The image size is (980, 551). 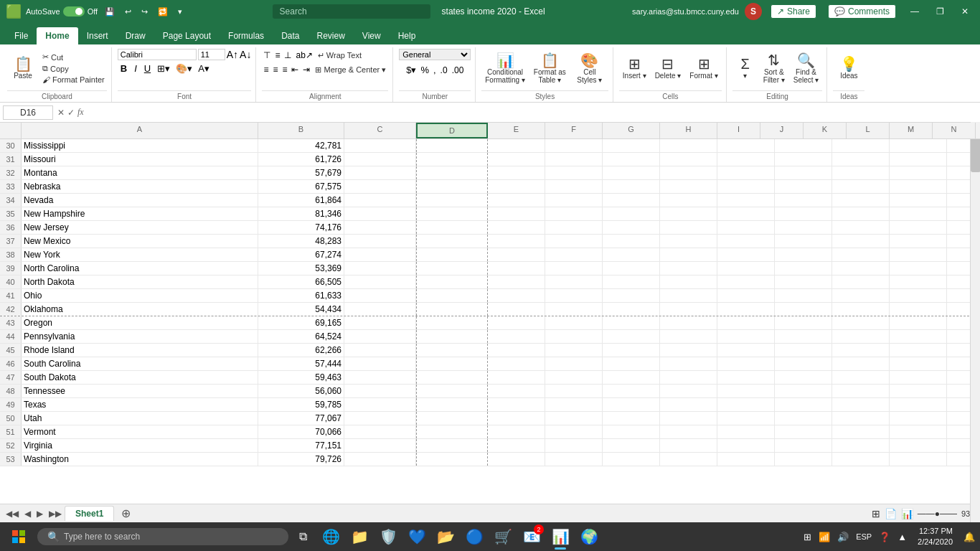 What do you see at coordinates (490, 255) in the screenshot?
I see `table-row: 38New York67,274` at bounding box center [490, 255].